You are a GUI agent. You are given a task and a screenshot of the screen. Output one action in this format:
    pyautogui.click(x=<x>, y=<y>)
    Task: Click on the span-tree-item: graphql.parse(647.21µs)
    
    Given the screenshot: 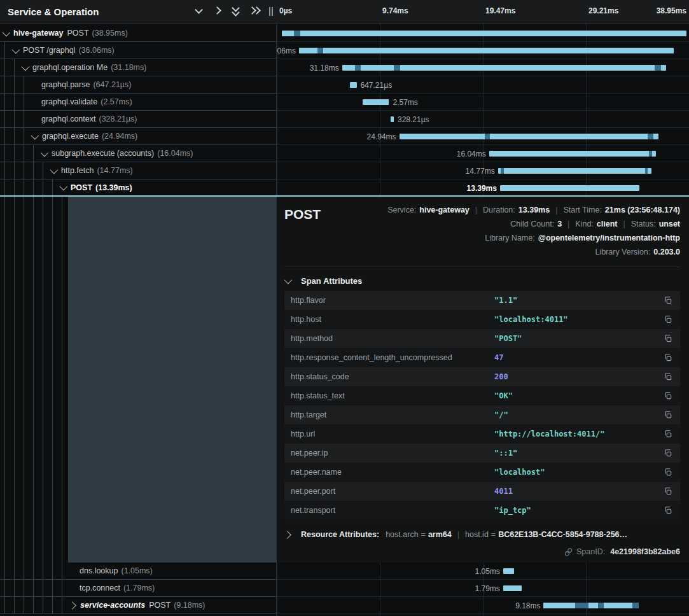 What is the action you would take?
    pyautogui.click(x=139, y=85)
    